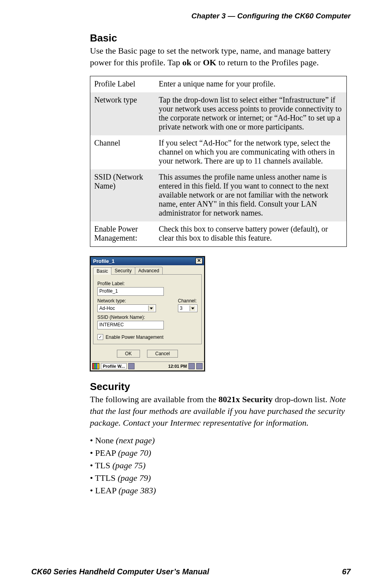 The image size is (382, 588). Describe the element at coordinates (251, 114) in the screenshot. I see `cell-val: Tap the drop-down list to select either …` at that location.